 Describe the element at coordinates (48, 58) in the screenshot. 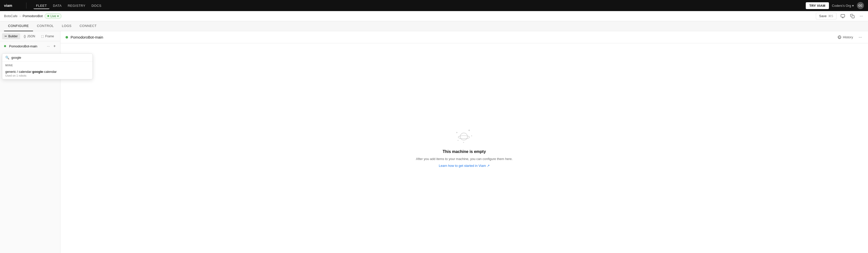

I see `search-input-wrap: 🔍` at that location.